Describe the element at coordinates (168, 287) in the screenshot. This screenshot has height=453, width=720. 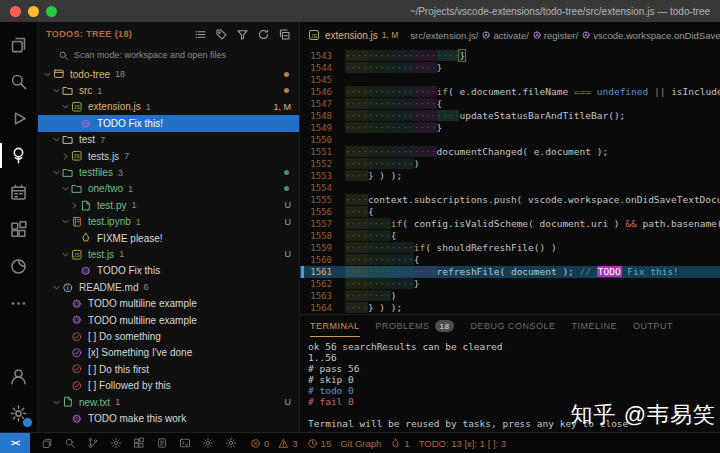
I see `tree-item: README.md6` at that location.